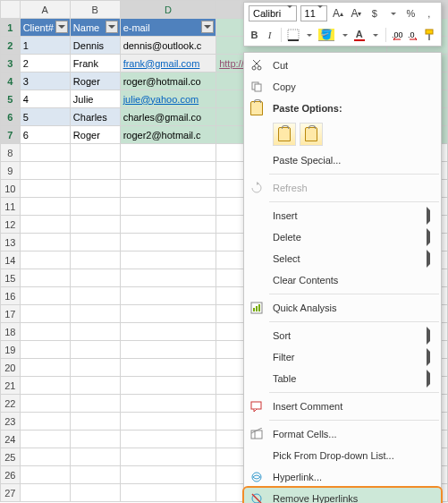 The width and height of the screenshot is (448, 503). Describe the element at coordinates (342, 237) in the screenshot. I see `menu-delete: Delete` at that location.